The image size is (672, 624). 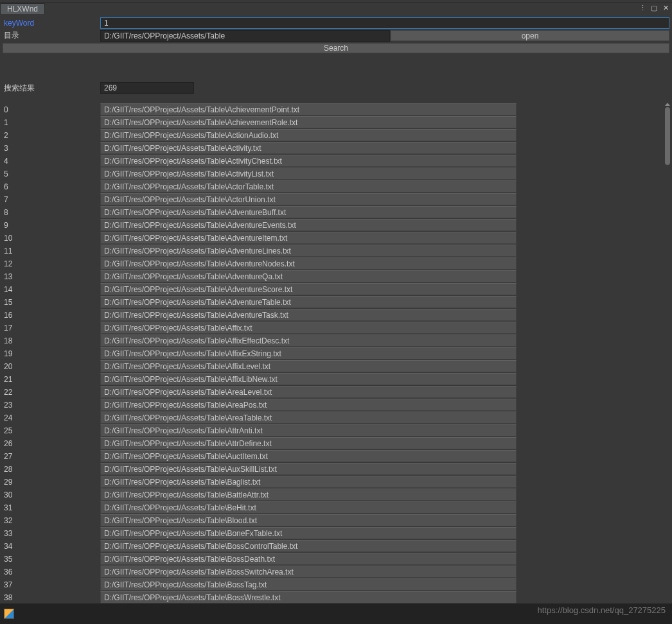 What do you see at coordinates (602, 610) in the screenshot?
I see `watermark: https://blog.csdn.net/qq_27275225` at bounding box center [602, 610].